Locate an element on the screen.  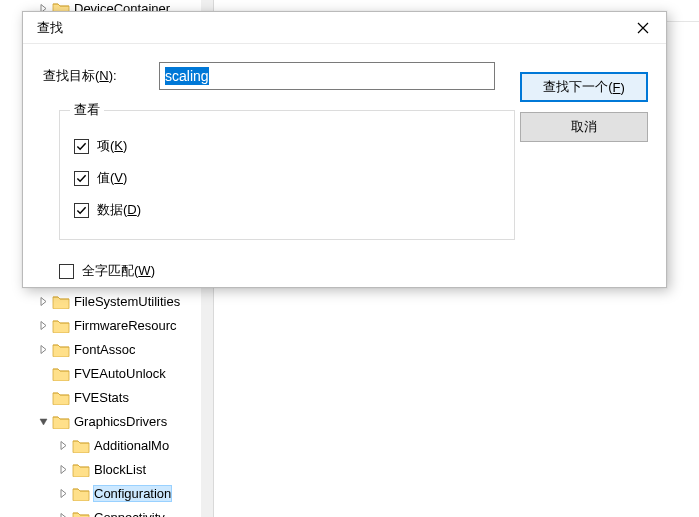
checkbox-data is located at coordinates (82, 210).